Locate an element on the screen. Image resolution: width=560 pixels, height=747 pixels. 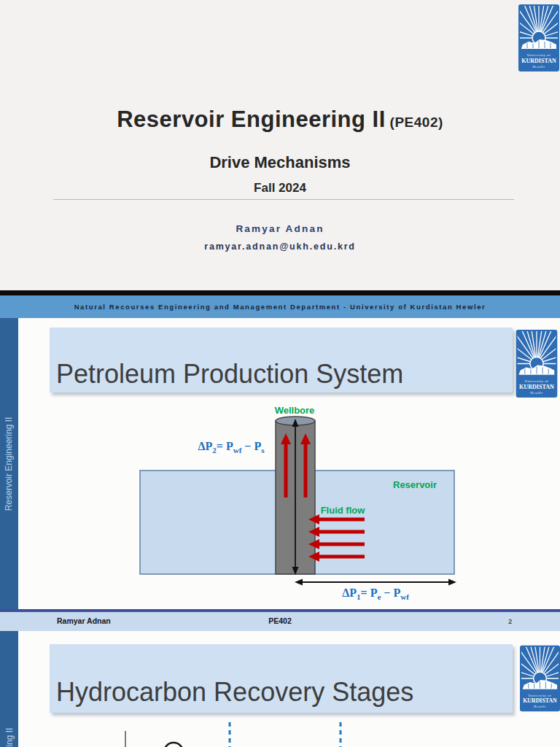
reservoir-label: Reservoir is located at coordinates (415, 484).